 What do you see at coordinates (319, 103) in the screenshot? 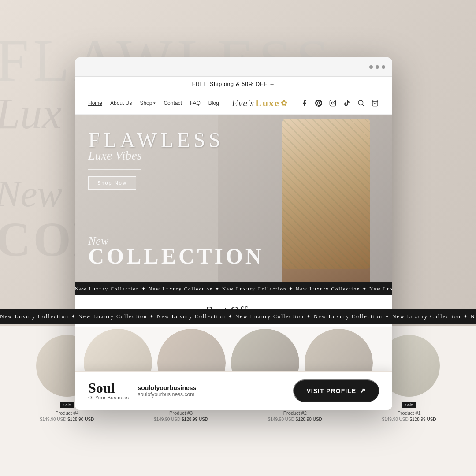
I see `pinterest-icon` at bounding box center [319, 103].